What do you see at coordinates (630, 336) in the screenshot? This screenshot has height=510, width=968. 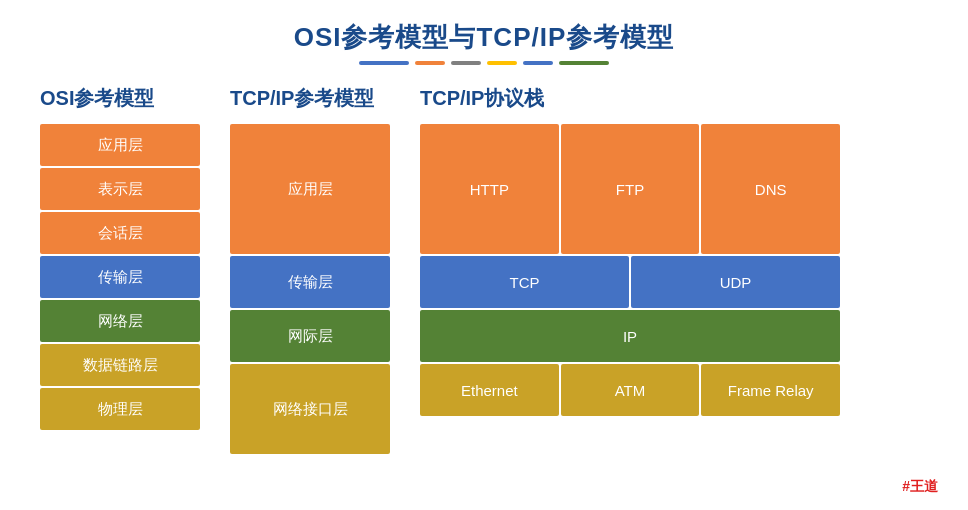 I see `proto-row: IP` at bounding box center [630, 336].